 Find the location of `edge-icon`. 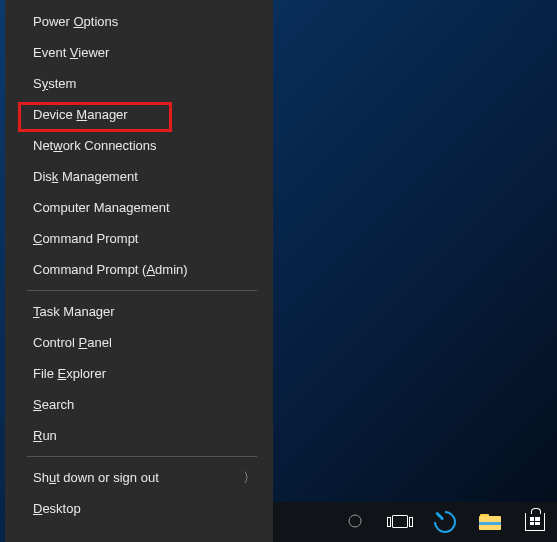

edge-icon is located at coordinates (444, 522).